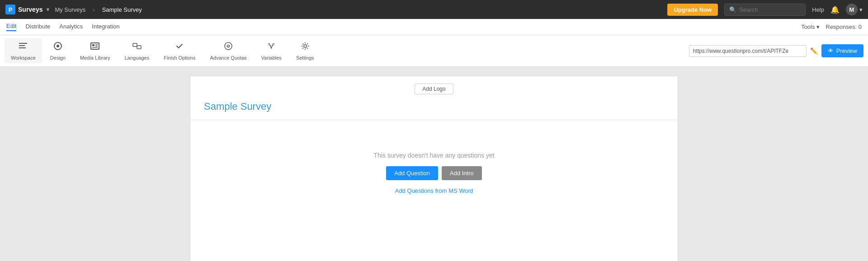 This screenshot has height=261, width=868. Describe the element at coordinates (30, 9) in the screenshot. I see `app-name: Surveys` at that location.